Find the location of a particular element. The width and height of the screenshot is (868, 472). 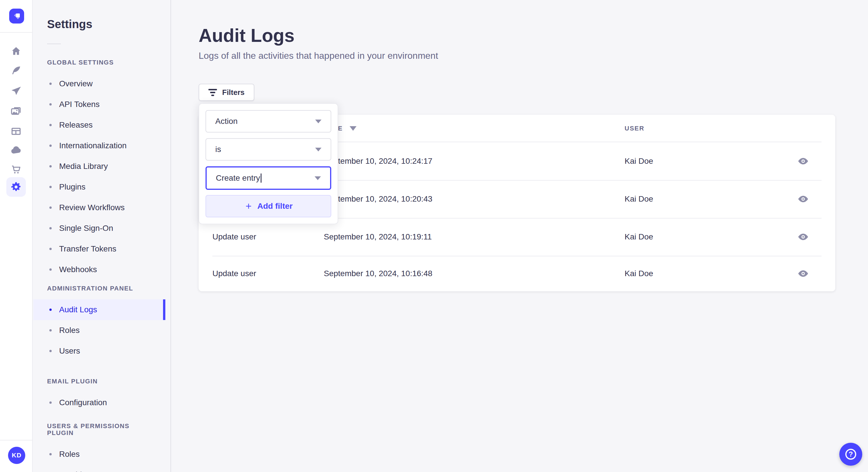

filter-value-combobox: Create entry is located at coordinates (268, 178).